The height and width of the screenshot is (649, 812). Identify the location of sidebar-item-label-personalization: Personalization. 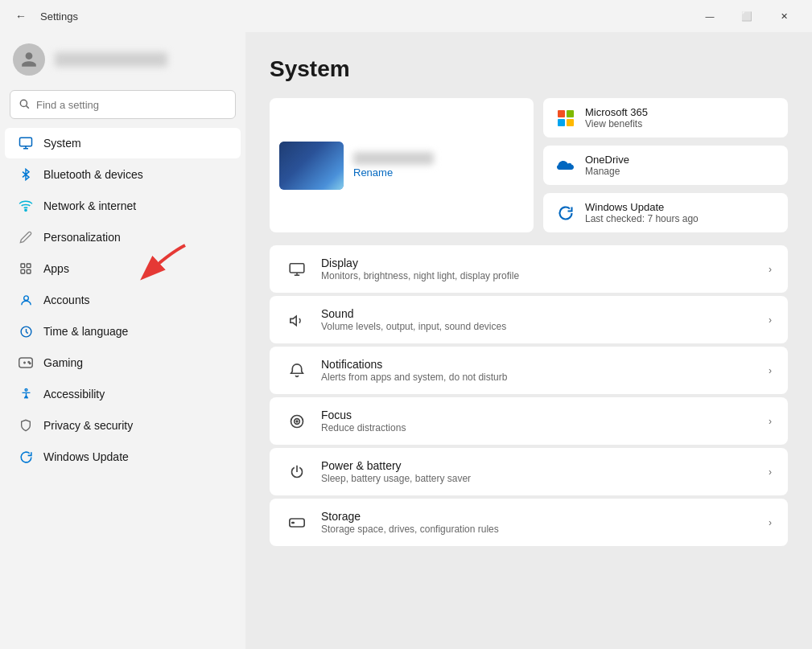
(82, 237).